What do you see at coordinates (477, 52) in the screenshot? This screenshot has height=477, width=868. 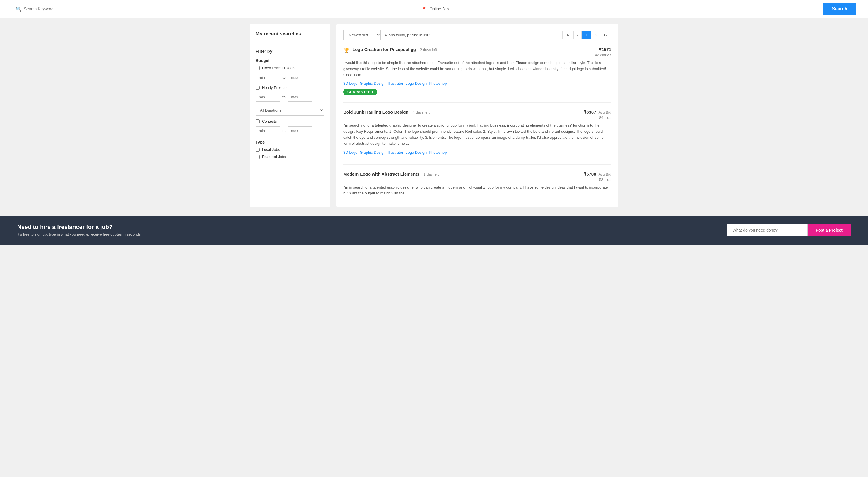 I see `job-header: 🏆 Logo Creation for Prizepool.gg 2 days …` at bounding box center [477, 52].